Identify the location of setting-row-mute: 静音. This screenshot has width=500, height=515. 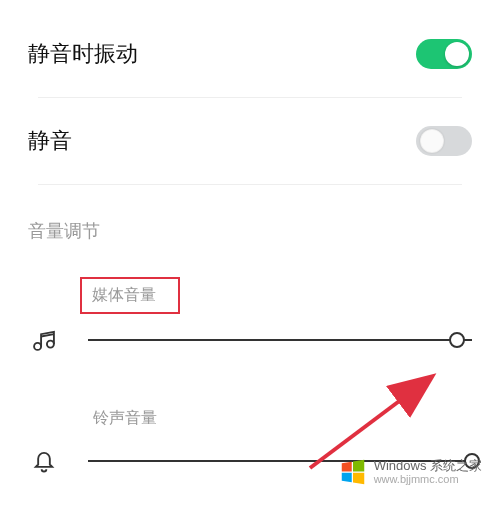
(250, 141).